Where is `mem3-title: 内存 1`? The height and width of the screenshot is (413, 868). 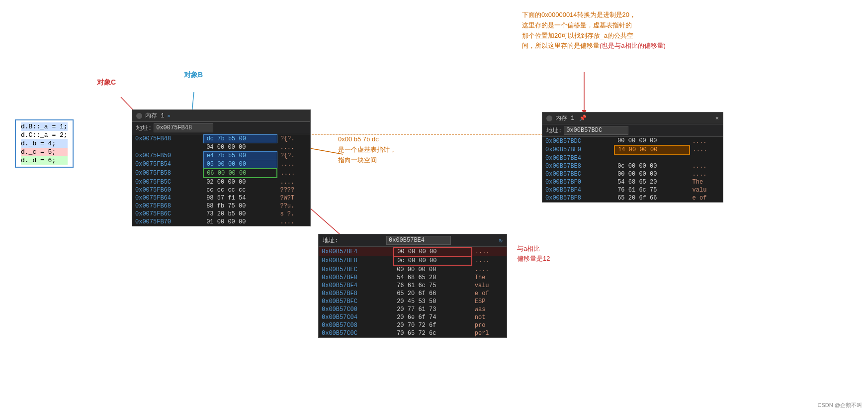 mem3-title: 内存 1 is located at coordinates (565, 118).